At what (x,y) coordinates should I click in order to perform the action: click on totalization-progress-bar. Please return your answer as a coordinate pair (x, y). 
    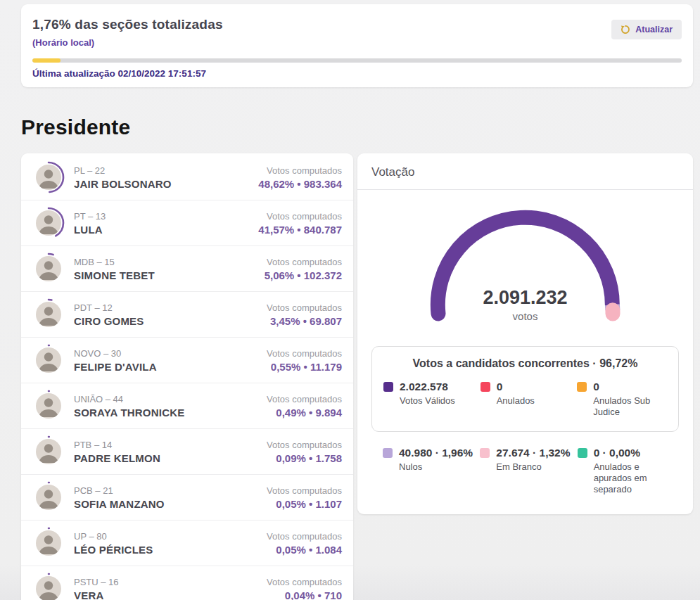
    Looking at the image, I should click on (357, 60).